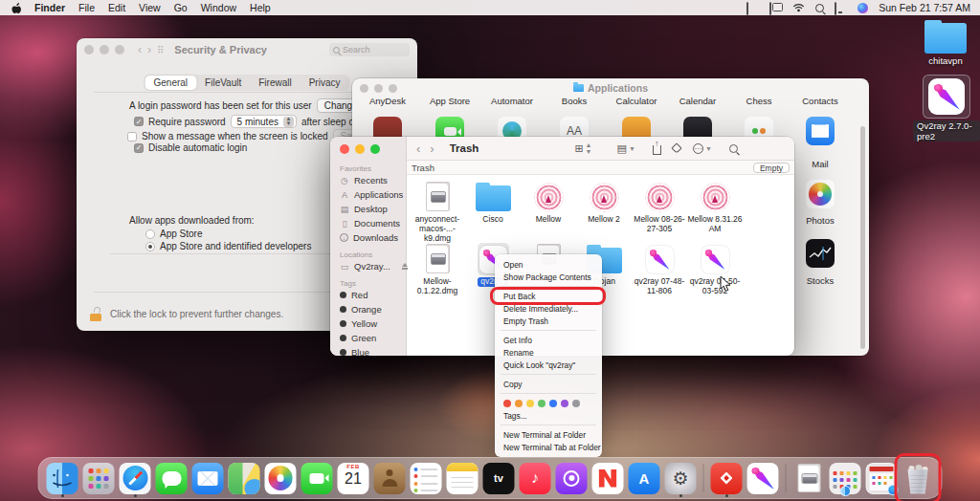  What do you see at coordinates (548, 352) in the screenshot?
I see `menu-item-rename: Rename` at bounding box center [548, 352].